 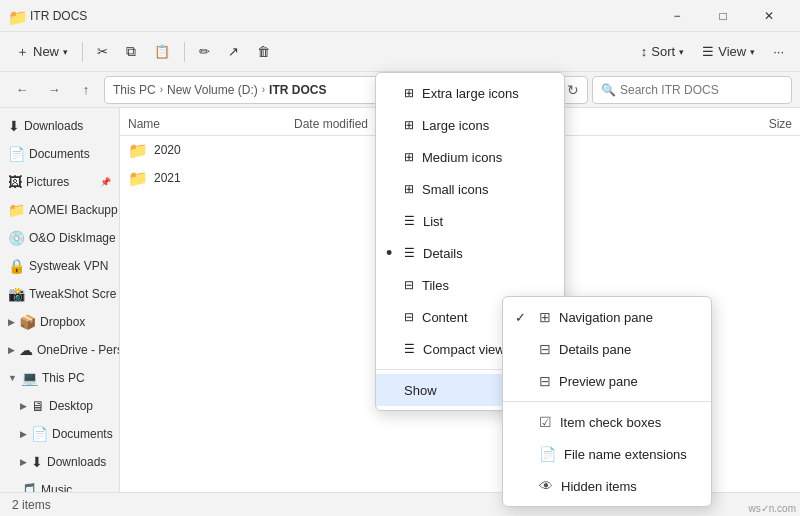 I want to click on docs-child-icon: 📄, so click(x=40, y=434).